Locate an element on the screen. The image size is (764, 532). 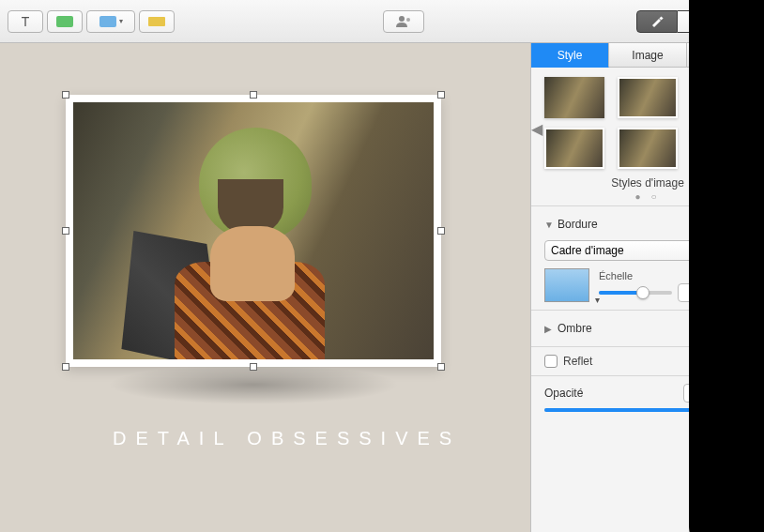
green-swatch-icon is located at coordinates (65, 22).